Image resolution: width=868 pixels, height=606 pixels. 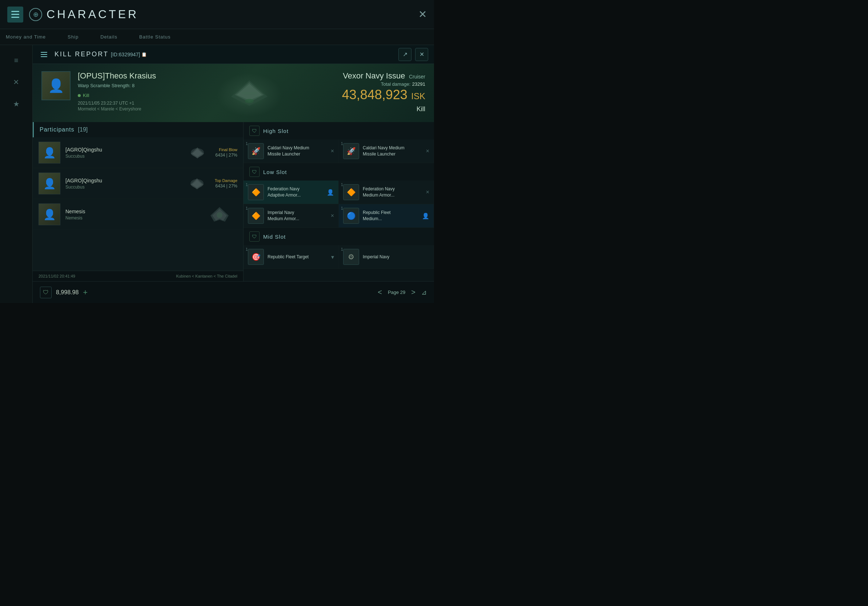 What do you see at coordinates (138, 215) in the screenshot?
I see `participant-item-3: 👤 Nemesis Nemesis` at bounding box center [138, 215].